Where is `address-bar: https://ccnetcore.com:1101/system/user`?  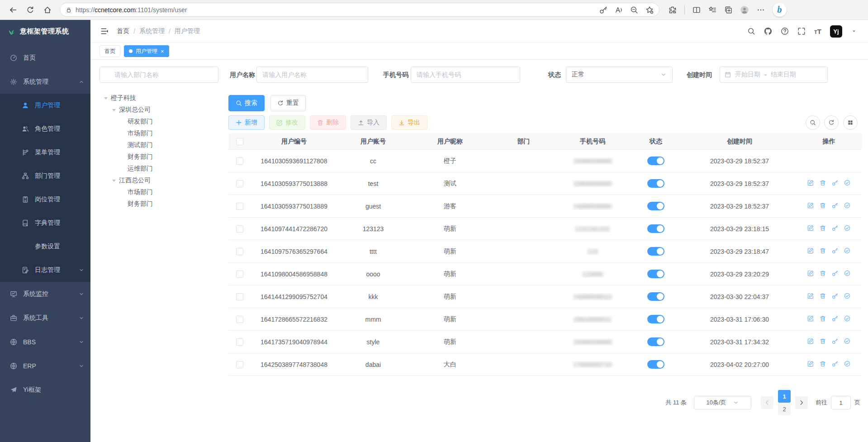 address-bar: https://ccnetcore.com:1101/system/user is located at coordinates (360, 10).